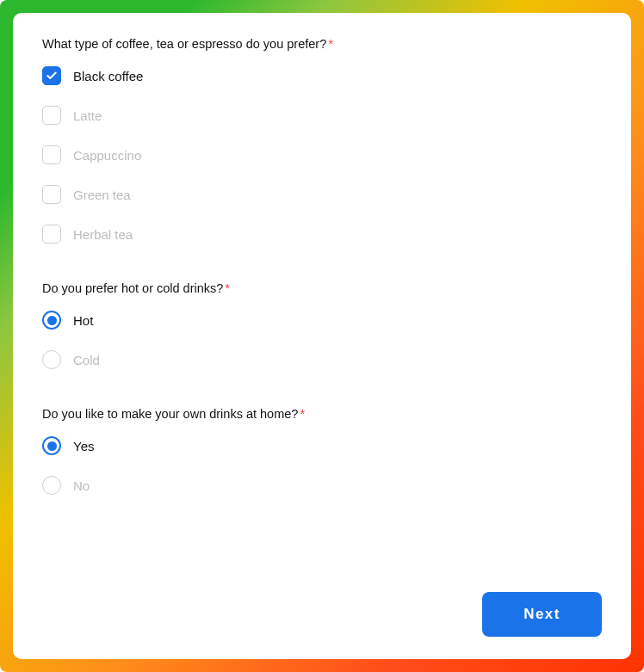 Image resolution: width=644 pixels, height=672 pixels. I want to click on option-label: Black coffee, so click(108, 76).